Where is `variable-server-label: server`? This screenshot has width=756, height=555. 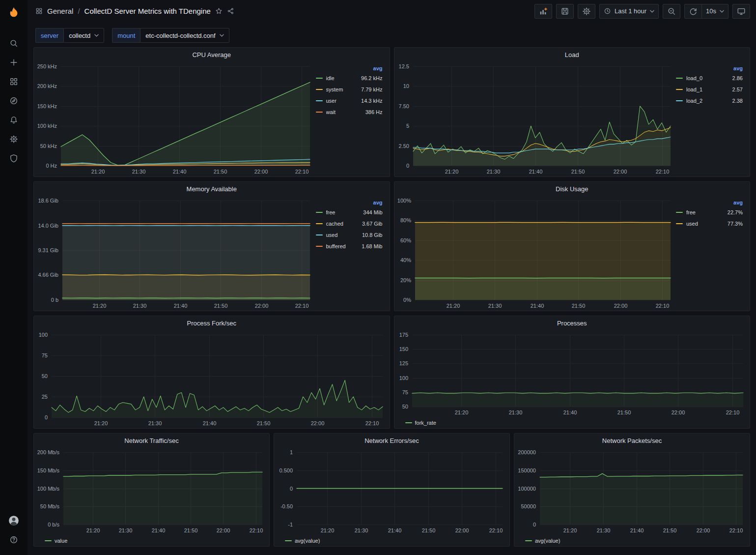 variable-server-label: server is located at coordinates (49, 35).